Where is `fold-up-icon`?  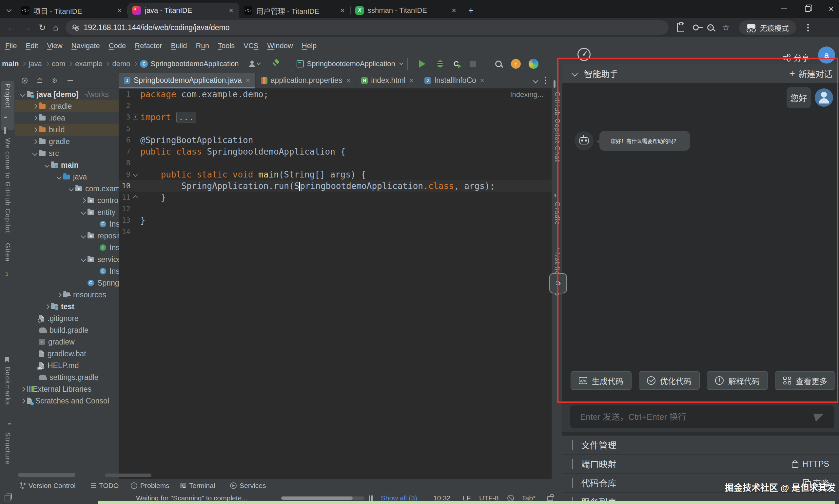 fold-up-icon is located at coordinates (135, 197).